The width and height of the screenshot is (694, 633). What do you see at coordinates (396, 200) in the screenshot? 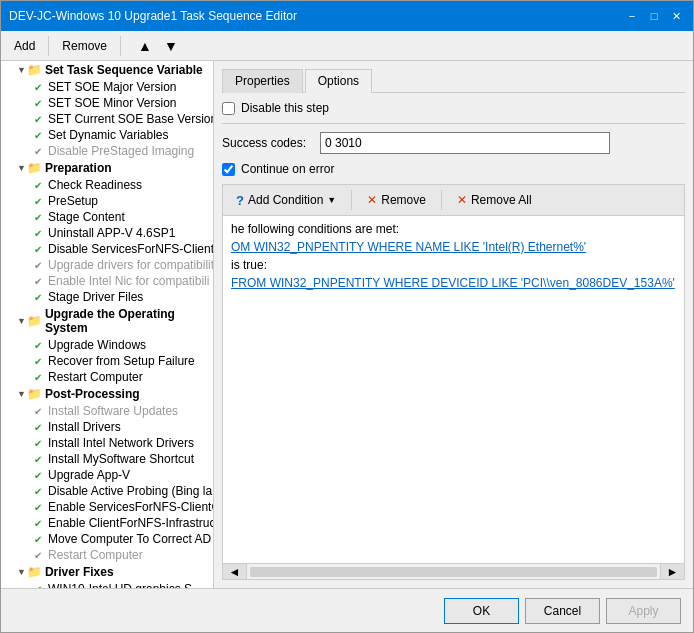
I see `remove-condition-button: ✕ Remove` at bounding box center [396, 200].